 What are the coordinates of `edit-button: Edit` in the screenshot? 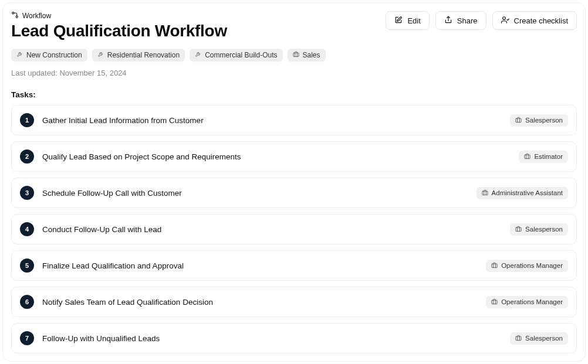 It's located at (407, 21).